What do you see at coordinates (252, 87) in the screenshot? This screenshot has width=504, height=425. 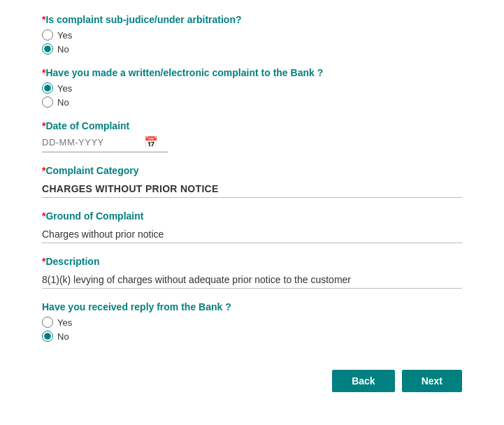 I see `written-complaint-section: *Have you made a written/electronic comp…` at bounding box center [252, 87].